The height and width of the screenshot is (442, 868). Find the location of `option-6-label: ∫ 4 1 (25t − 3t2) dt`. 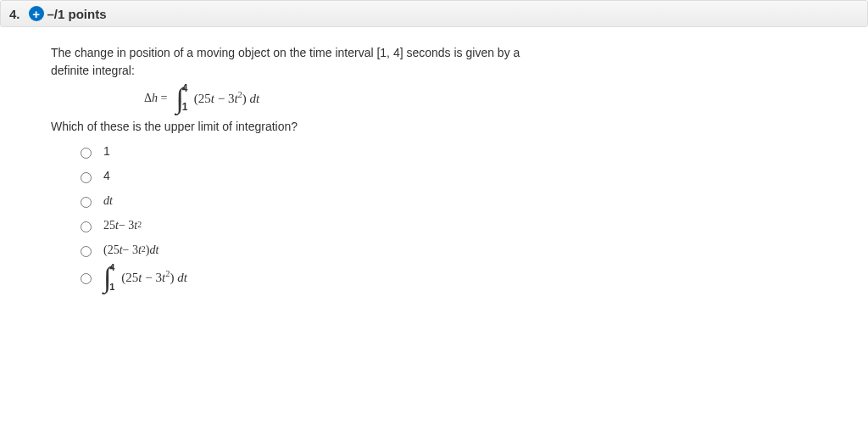

option-6-label: ∫ 4 1 (25t − 3t2) dt is located at coordinates (147, 277).